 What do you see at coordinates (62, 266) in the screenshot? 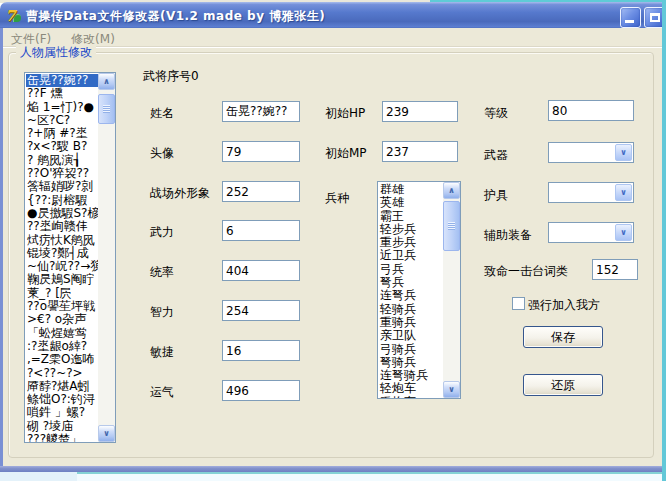
I see `list-item: ~仙?岲??→㺍` at bounding box center [62, 266].